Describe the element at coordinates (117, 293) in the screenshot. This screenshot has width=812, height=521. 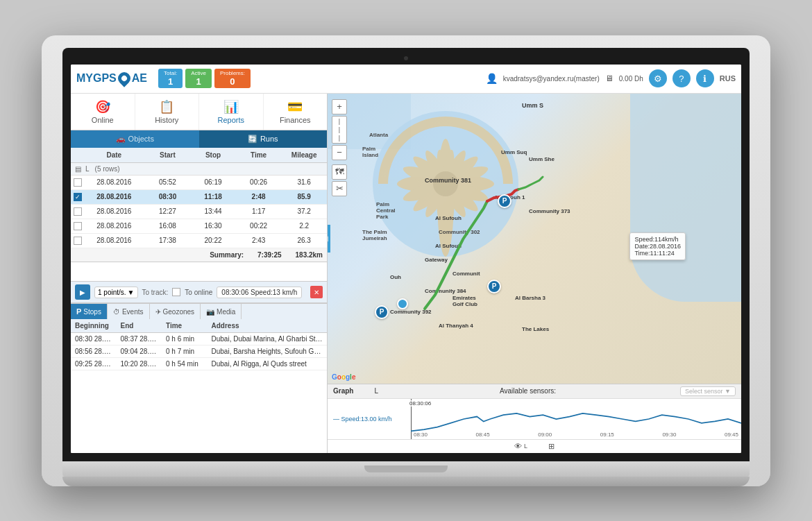
I see `speed-selector: 1 point/s. ▼` at that location.